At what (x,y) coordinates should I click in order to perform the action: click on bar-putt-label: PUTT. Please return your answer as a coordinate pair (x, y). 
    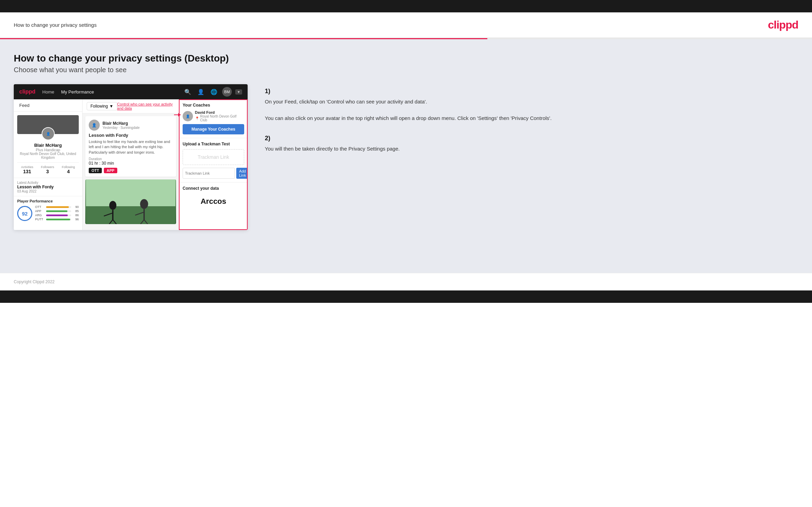
    Looking at the image, I should click on (40, 219).